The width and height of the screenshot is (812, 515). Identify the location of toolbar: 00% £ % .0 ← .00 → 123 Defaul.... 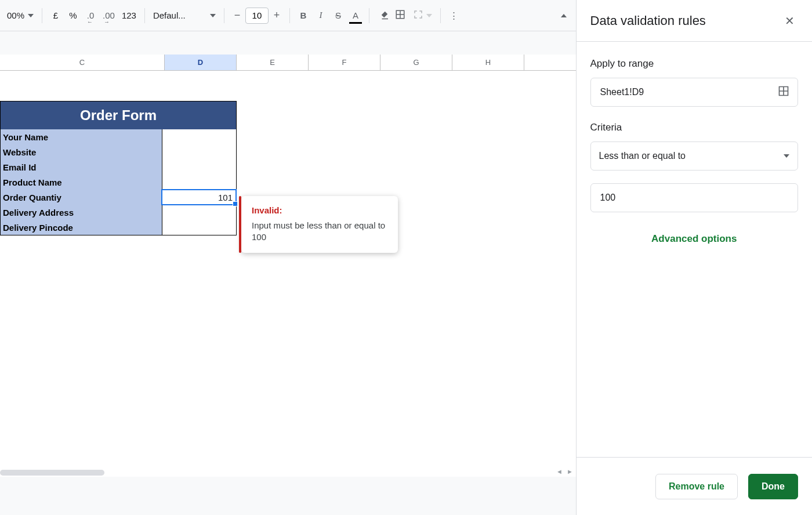
(288, 16).